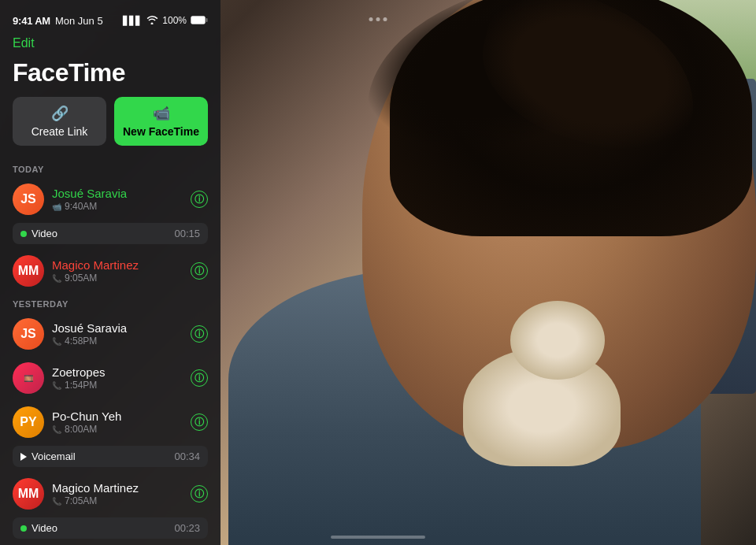 The image size is (756, 545). What do you see at coordinates (57, 386) in the screenshot?
I see `phone-icon-zoetropes: 📞` at bounding box center [57, 386].